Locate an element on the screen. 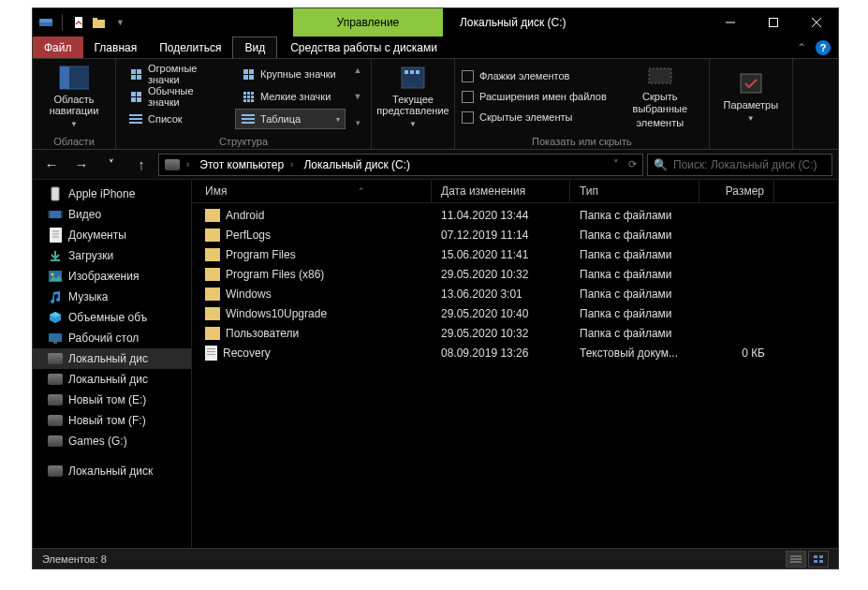 The width and height of the screenshot is (868, 590). recent-locations-button: ˅ is located at coordinates (111, 165).